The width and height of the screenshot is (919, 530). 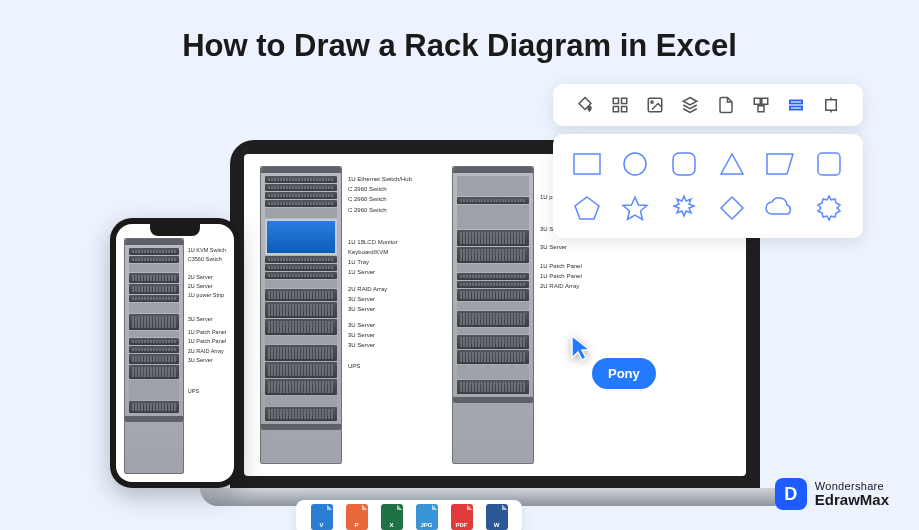 I want to click on rack-column-left: 1U Ethernet Switch/Hub C 2960 Switch C 2…, so click(x=336, y=315).